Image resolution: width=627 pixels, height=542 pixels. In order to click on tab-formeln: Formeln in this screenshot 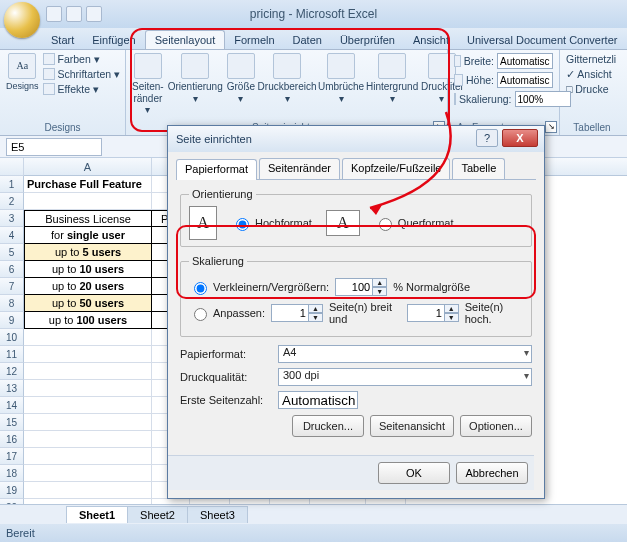, I will do `click(254, 40)`.